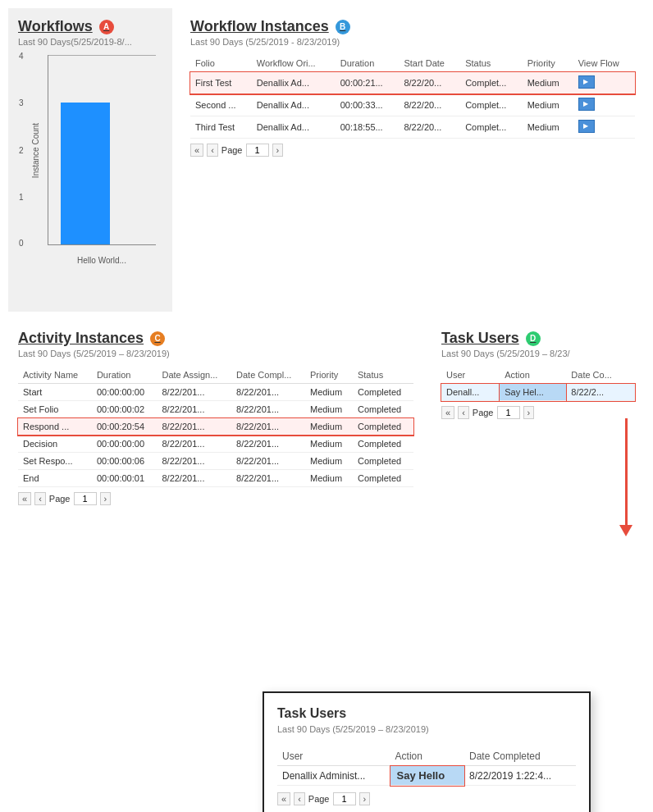 This screenshot has width=653, height=812. What do you see at coordinates (538, 354) in the screenshot?
I see `task-users-subtitle: Last 90 Days (5/25/2019 – 8/23/` at bounding box center [538, 354].